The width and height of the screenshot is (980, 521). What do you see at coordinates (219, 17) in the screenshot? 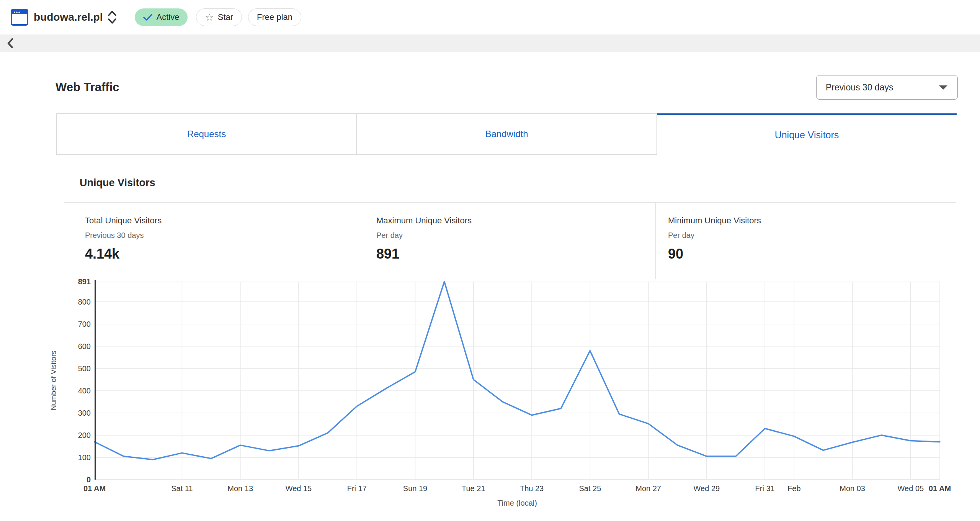
I see `star-button: ☆ Star` at bounding box center [219, 17].